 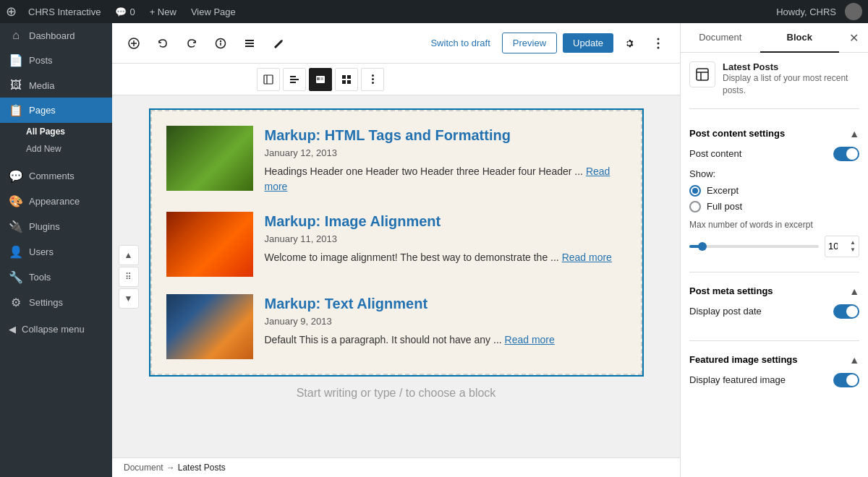 What do you see at coordinates (121, 12) in the screenshot?
I see `comment-icon: 💬` at bounding box center [121, 12].